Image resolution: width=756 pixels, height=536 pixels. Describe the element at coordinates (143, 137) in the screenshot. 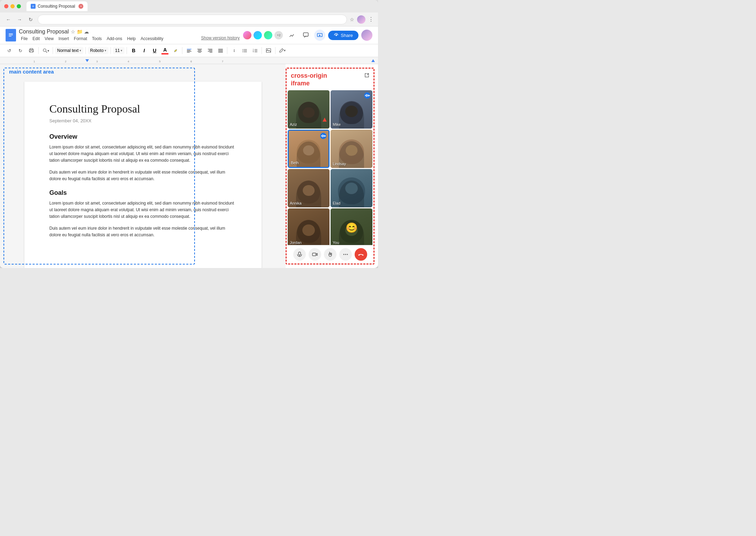

I see `section-heading-overview: Overview` at that location.